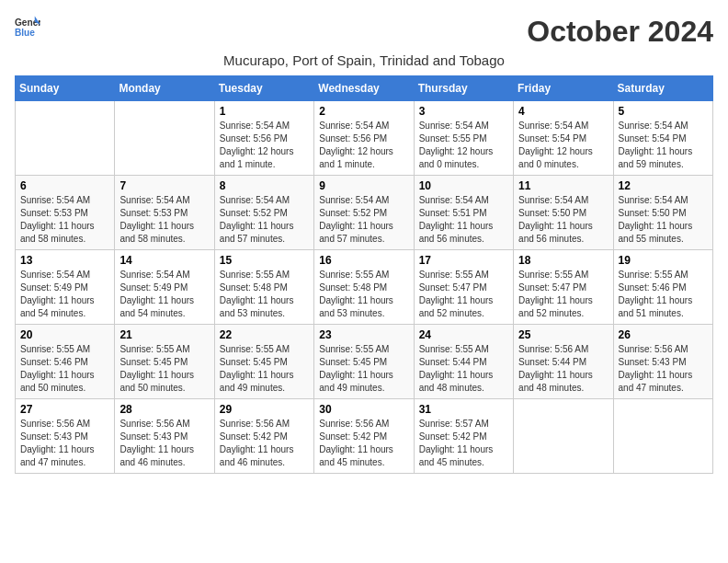 The image size is (728, 563). What do you see at coordinates (64, 220) in the screenshot?
I see `day-info: Sunrise: 5:54 AM Sunset: 5:53 PM Dayligh…` at bounding box center [64, 220].